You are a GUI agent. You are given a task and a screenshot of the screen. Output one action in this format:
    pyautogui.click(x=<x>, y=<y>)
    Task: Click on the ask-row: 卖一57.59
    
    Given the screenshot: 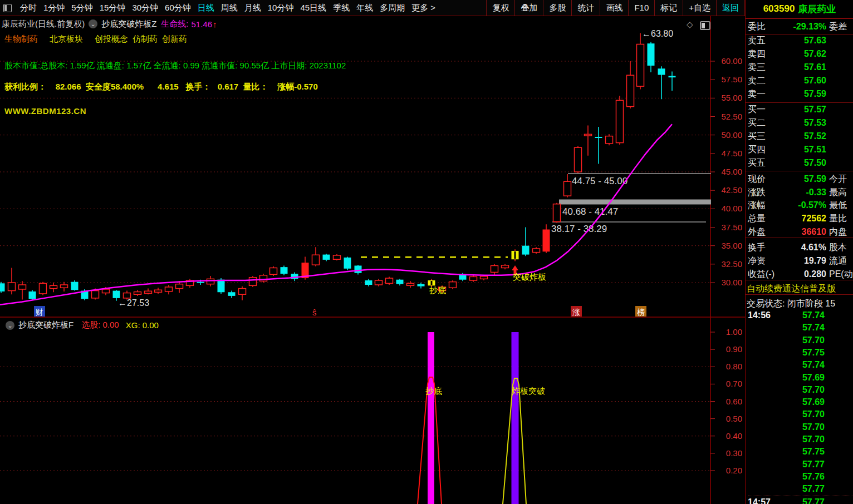 What is the action you would take?
    pyautogui.click(x=801, y=94)
    